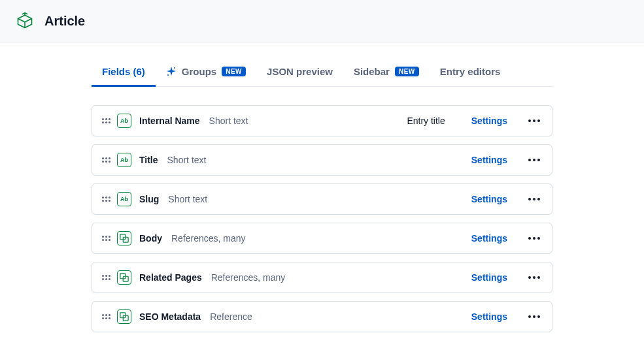  What do you see at coordinates (299, 72) in the screenshot?
I see `tab-label: JSON preview` at bounding box center [299, 72].